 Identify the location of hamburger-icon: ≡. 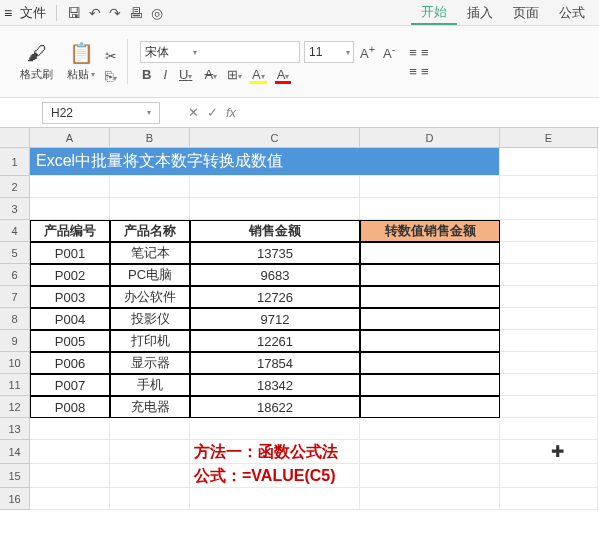
(8, 13).